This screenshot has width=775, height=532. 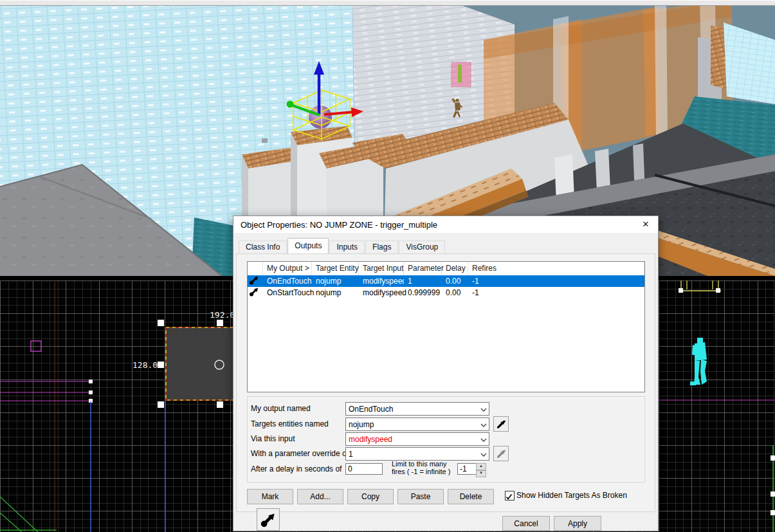 What do you see at coordinates (116, 407) in the screenshot?
I see `viewport-2d-left: 192.0 128.0` at bounding box center [116, 407].